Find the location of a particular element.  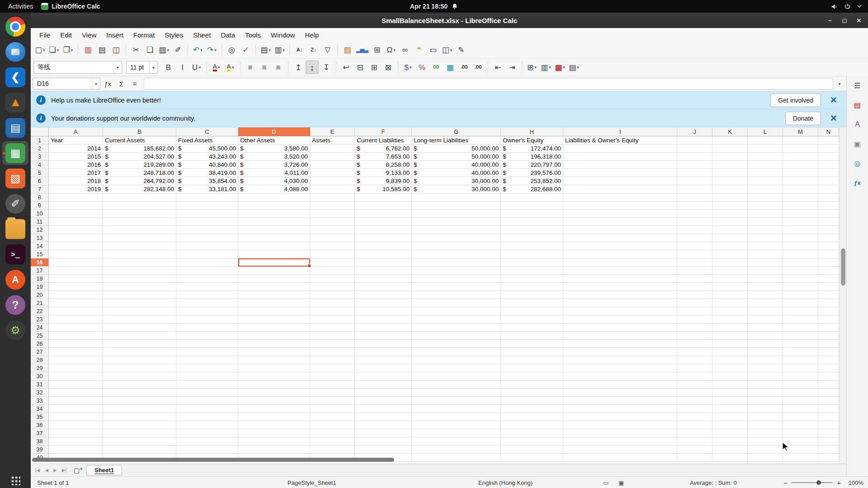

cell-F8 is located at coordinates (383, 197).